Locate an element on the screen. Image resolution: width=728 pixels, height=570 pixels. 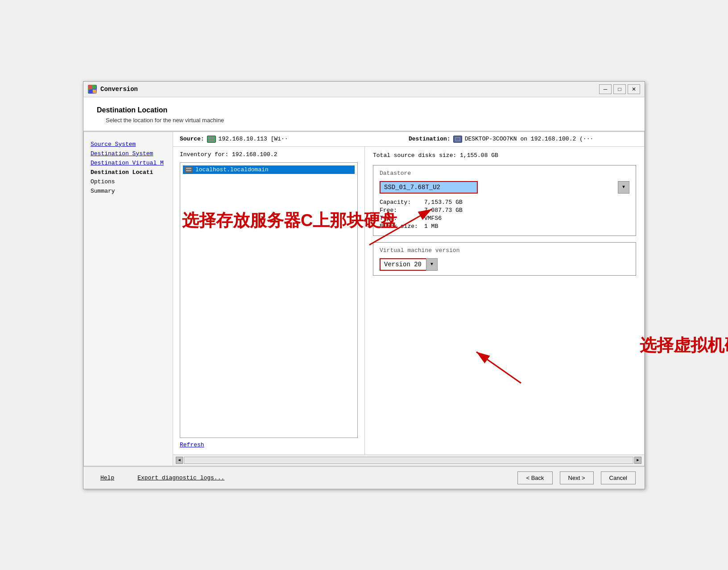
minimize-button: ─ is located at coordinates (605, 89).